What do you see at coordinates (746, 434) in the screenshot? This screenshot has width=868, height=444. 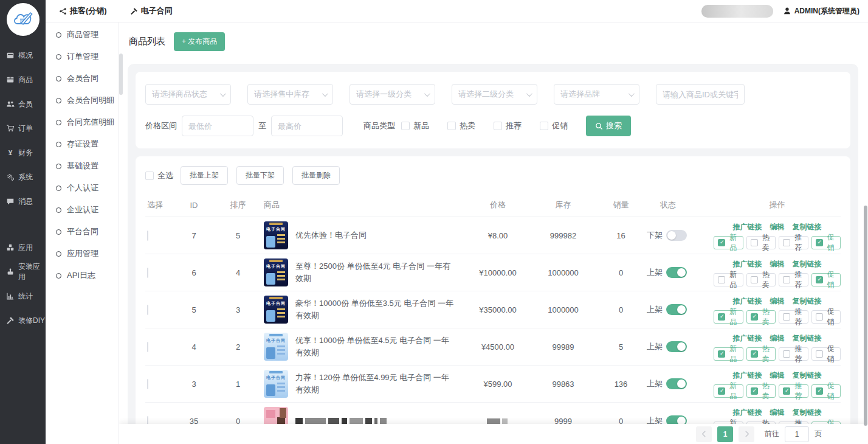 I see `next-page-button` at bounding box center [746, 434].